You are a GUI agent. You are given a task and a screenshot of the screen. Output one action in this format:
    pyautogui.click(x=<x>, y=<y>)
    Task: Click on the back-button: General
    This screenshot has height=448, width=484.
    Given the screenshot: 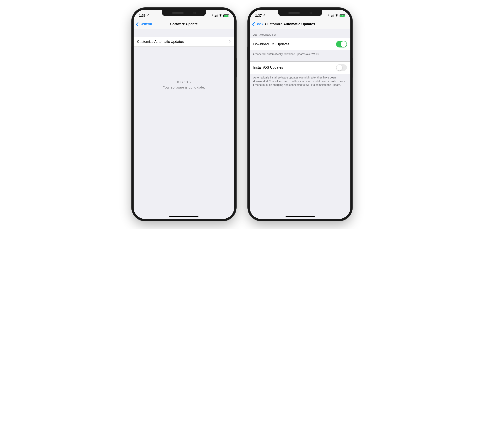 What is the action you would take?
    pyautogui.click(x=144, y=24)
    